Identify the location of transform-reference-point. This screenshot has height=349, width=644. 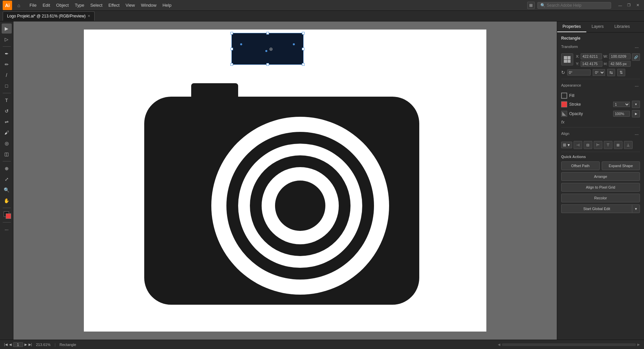
(567, 59).